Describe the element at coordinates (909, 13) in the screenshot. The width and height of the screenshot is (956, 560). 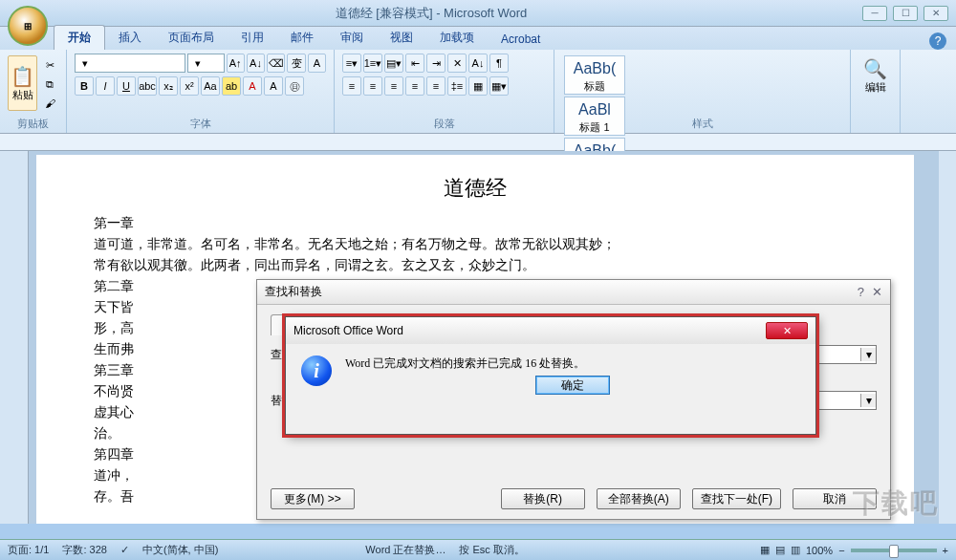
I see `window-controls: ─ ☐ ✕` at that location.